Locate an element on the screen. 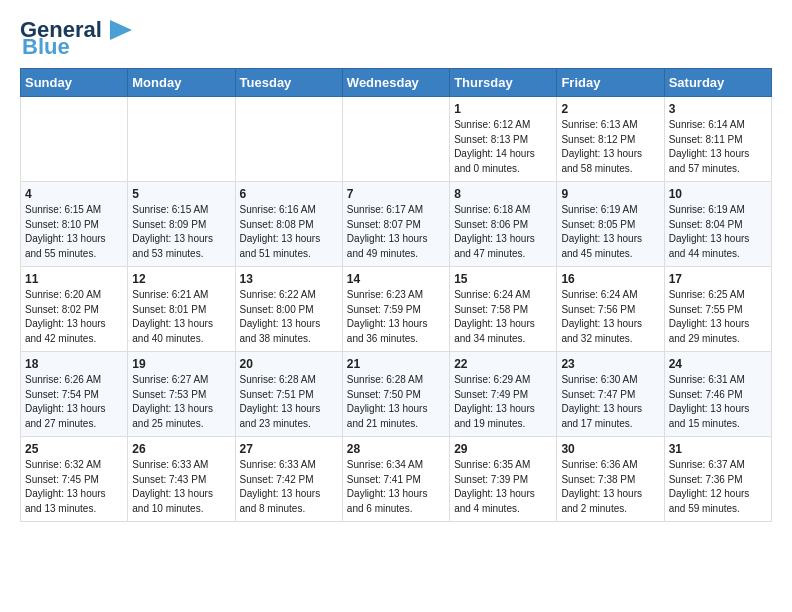 Image resolution: width=792 pixels, height=612 pixels. calendar-cell: 29Sunrise: 6:35 AM Sunset: 7:39 PM Dayli… is located at coordinates (504, 480).